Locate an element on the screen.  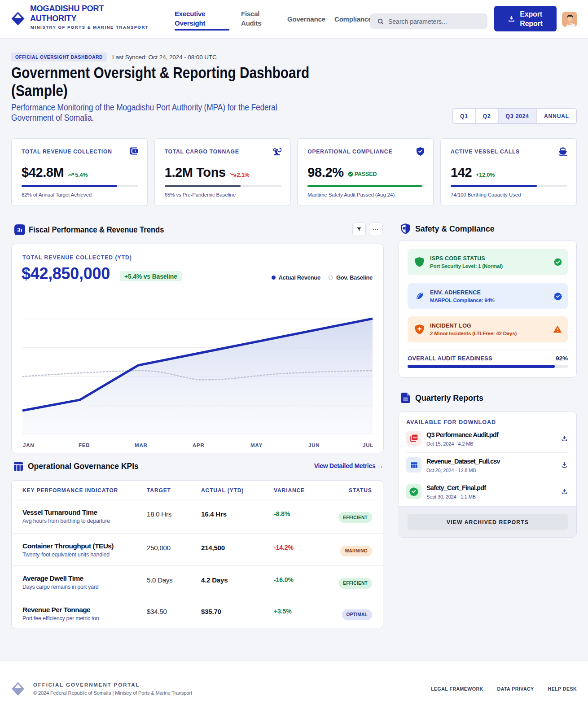
svg-text: JUN is located at coordinates (314, 445).